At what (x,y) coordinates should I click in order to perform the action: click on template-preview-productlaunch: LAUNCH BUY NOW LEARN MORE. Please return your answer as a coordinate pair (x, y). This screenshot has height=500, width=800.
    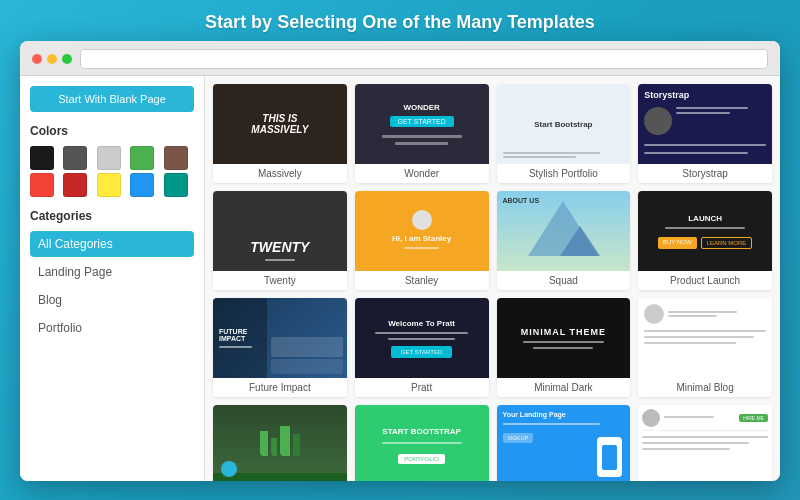
    Looking at the image, I should click on (705, 231).